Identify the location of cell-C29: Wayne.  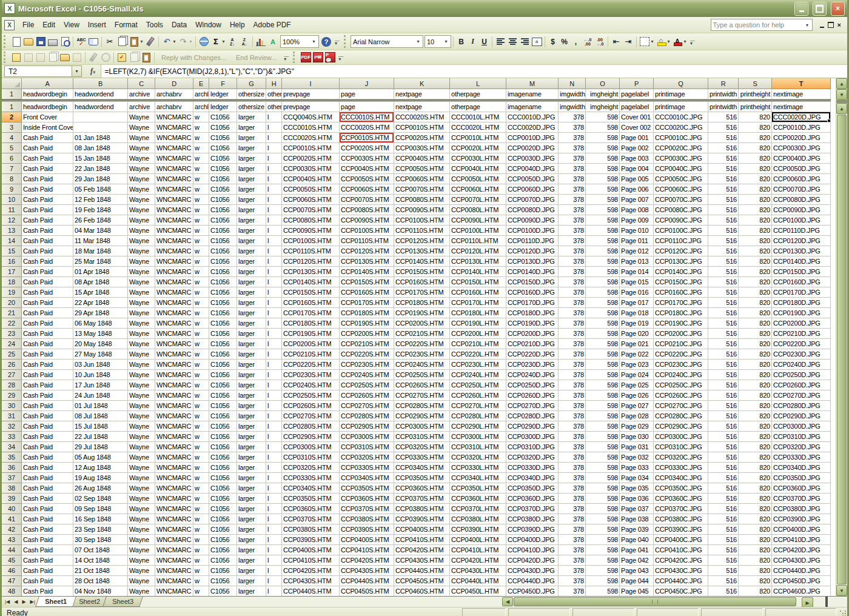
(142, 395).